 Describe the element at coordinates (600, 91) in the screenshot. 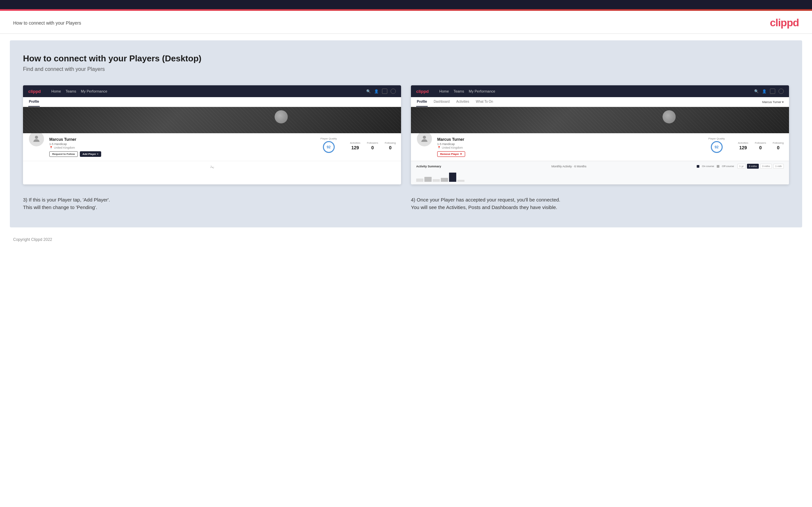

I see `right-nav: clippd Home Teams My Performance 🔍 👤` at that location.